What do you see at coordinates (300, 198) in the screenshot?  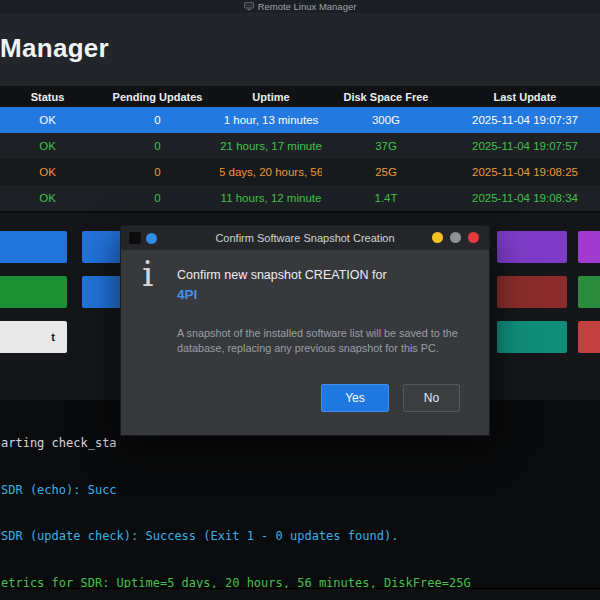 I see `table-row: OK 0 11 hours, 12 minute 1.4T 2025-11-04…` at bounding box center [300, 198].